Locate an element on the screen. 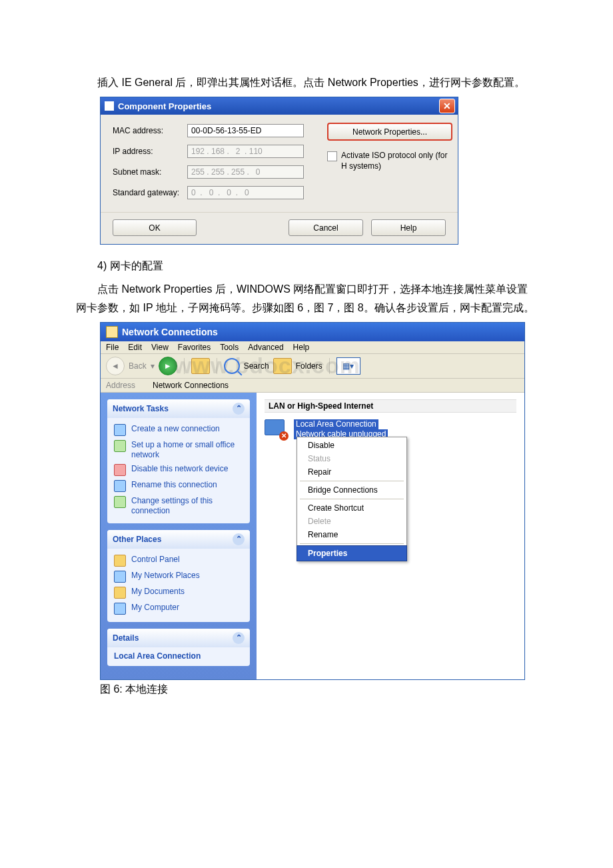  gateway-label: Standard gateway: is located at coordinates (150, 193).